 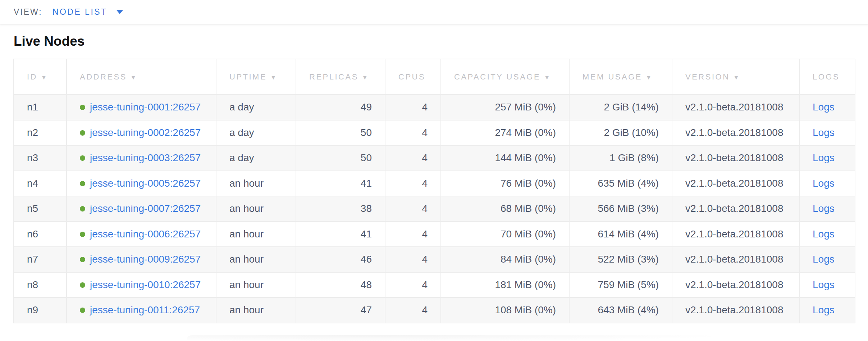 What do you see at coordinates (40, 260) in the screenshot?
I see `cell-id: n7` at bounding box center [40, 260].